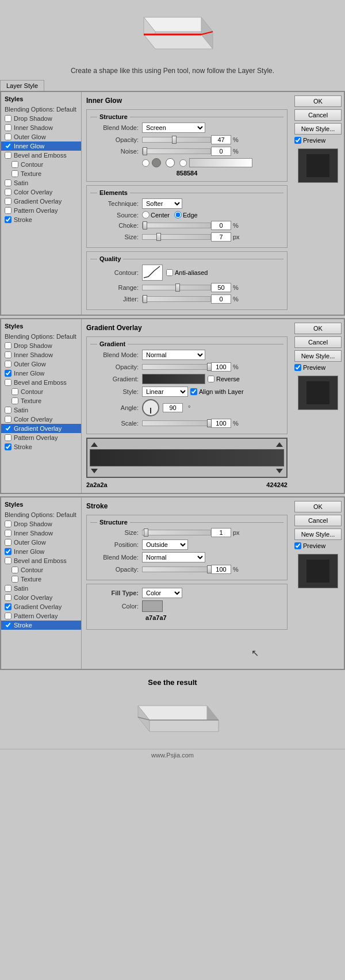  I want to click on p3-color-swatch, so click(152, 606).